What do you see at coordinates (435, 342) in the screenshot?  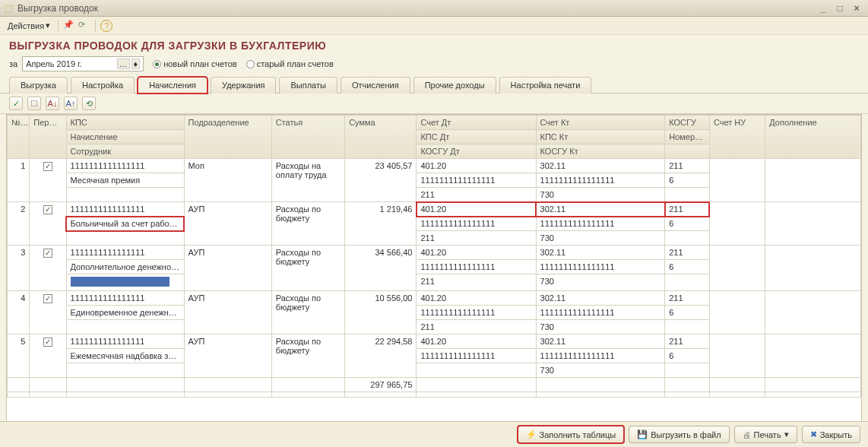 I see `table-row: 5 1111111111111111 АУП Расходы по бюджет…` at bounding box center [435, 342].